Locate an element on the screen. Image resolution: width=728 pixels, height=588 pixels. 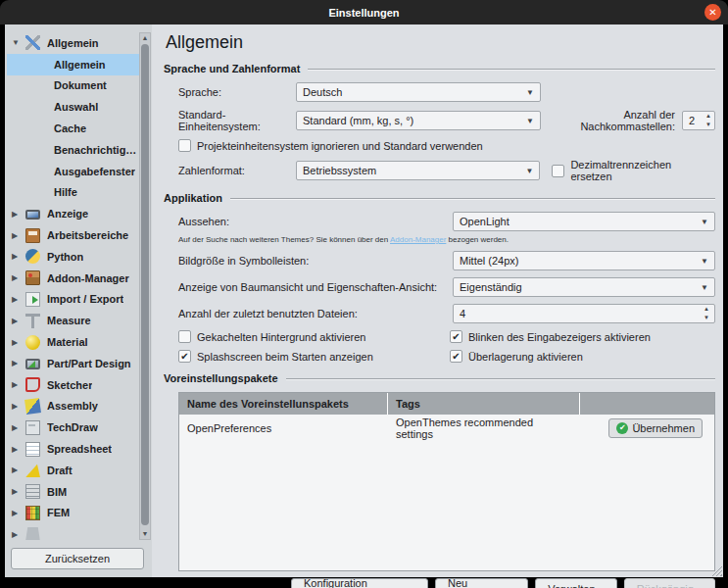
language-select: Deutsch ▼ is located at coordinates (418, 92).